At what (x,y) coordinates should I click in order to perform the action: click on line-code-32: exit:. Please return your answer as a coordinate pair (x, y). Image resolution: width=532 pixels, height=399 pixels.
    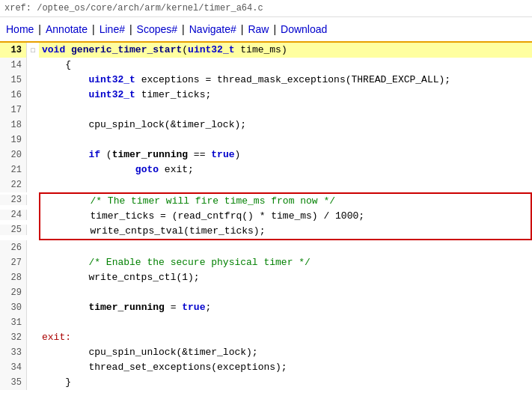
    Looking at the image, I should click on (286, 338).